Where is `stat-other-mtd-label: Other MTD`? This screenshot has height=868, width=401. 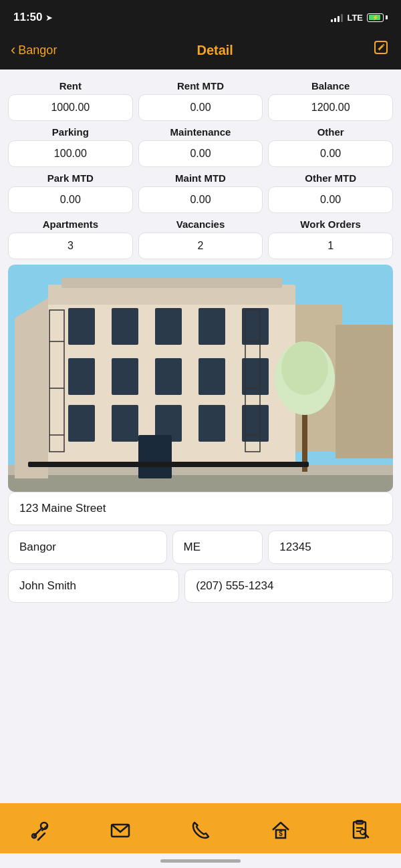
stat-other-mtd-label: Other MTD is located at coordinates (330, 178).